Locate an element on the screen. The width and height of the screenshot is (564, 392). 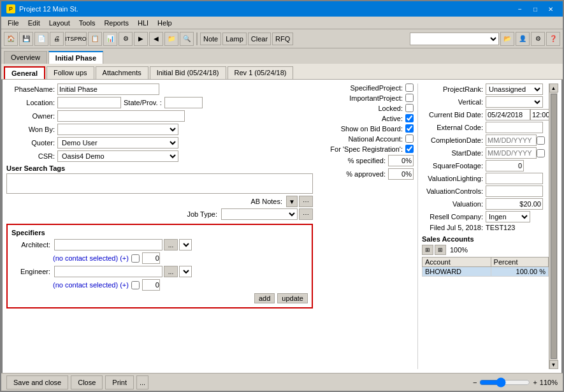
toolbar-btn7: 📊 is located at coordinates (110, 39).